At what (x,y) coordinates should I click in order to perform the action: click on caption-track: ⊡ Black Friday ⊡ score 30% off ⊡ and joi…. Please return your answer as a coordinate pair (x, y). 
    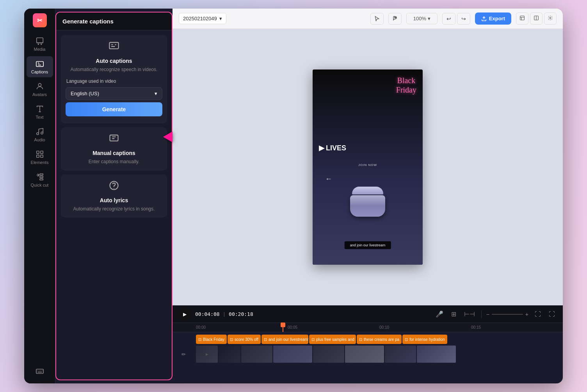
    Looking at the image, I should click on (368, 339).